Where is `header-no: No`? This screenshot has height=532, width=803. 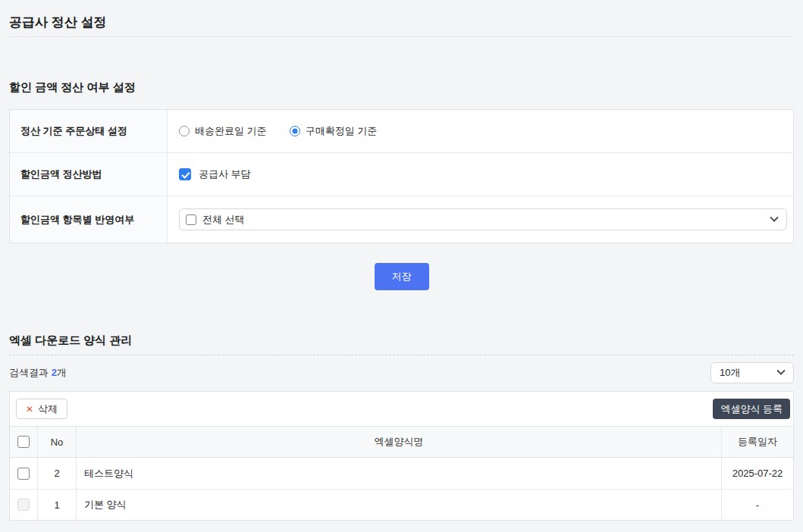 header-no: No is located at coordinates (58, 442).